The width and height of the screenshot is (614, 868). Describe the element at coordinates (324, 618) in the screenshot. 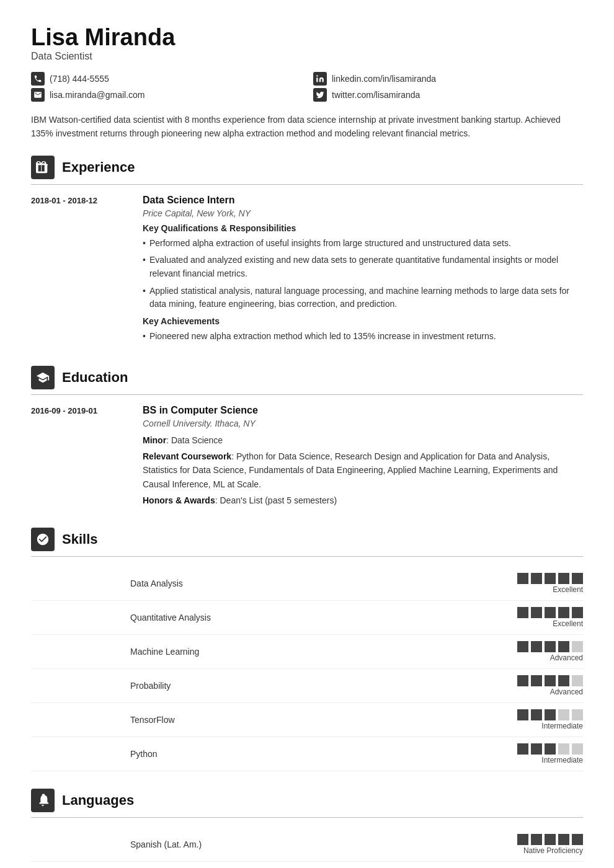

I see `skill-name: Quantitative Analysis` at that location.